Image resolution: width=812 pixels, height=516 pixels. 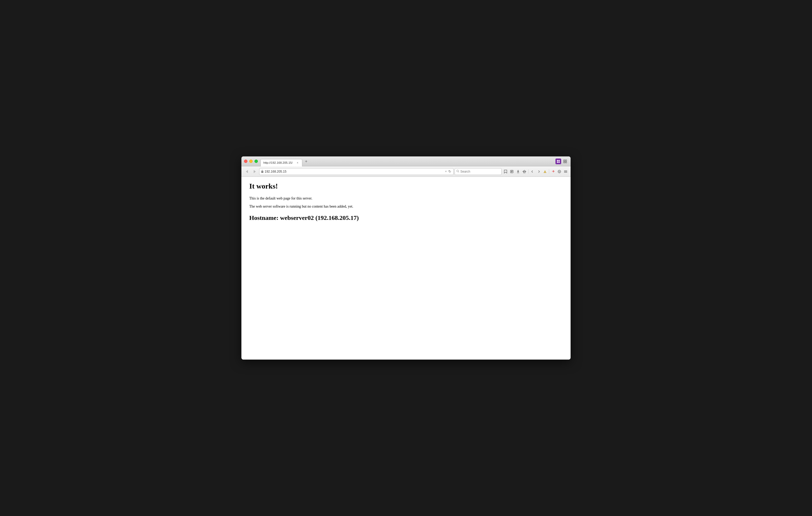 I want to click on window-controls, so click(x=251, y=161).